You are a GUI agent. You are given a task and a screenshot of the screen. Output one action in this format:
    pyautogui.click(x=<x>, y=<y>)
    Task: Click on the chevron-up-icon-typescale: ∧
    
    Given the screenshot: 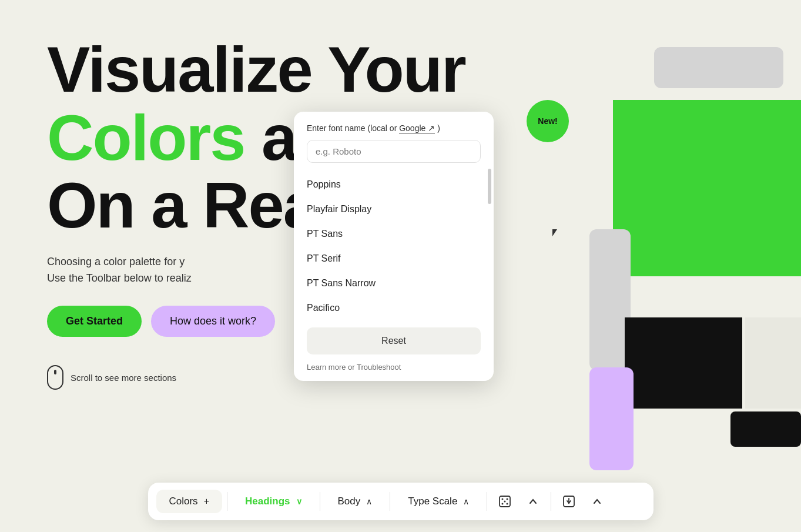 What is the action you would take?
    pyautogui.click(x=466, y=501)
    